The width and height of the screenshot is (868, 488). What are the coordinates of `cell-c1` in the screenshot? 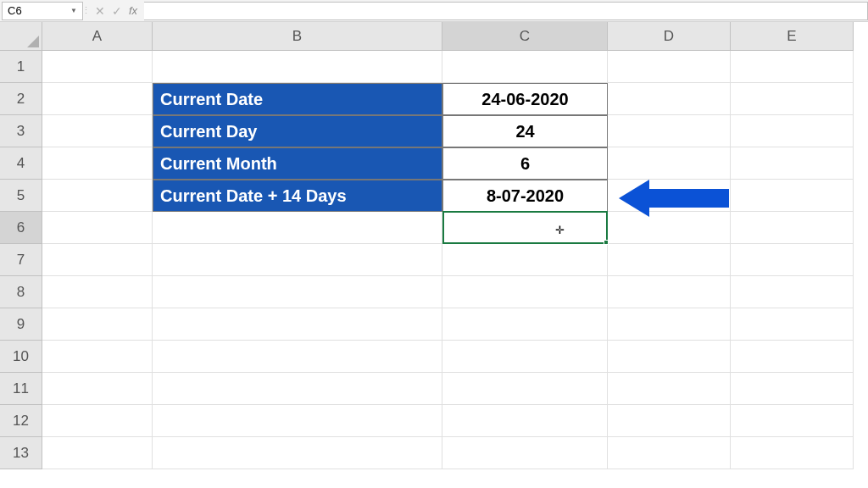 It's located at (526, 67).